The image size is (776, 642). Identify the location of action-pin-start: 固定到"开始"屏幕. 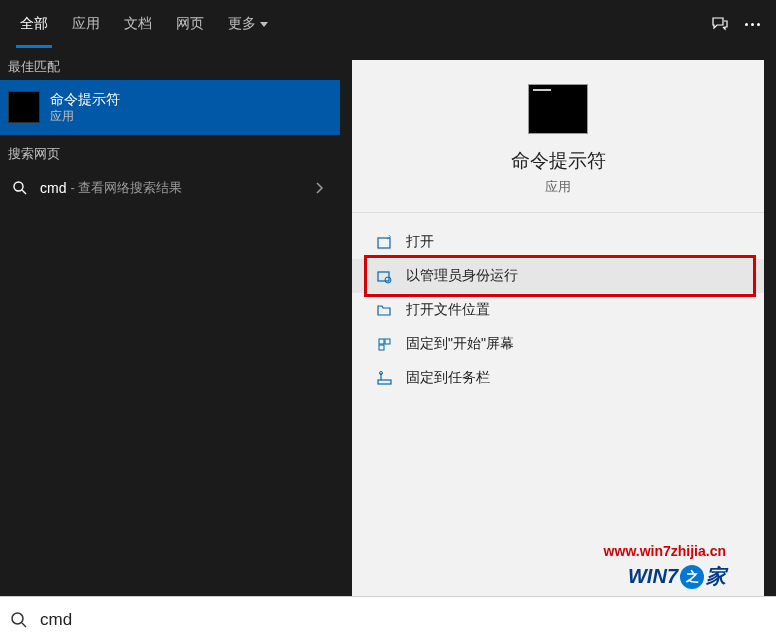
(558, 344).